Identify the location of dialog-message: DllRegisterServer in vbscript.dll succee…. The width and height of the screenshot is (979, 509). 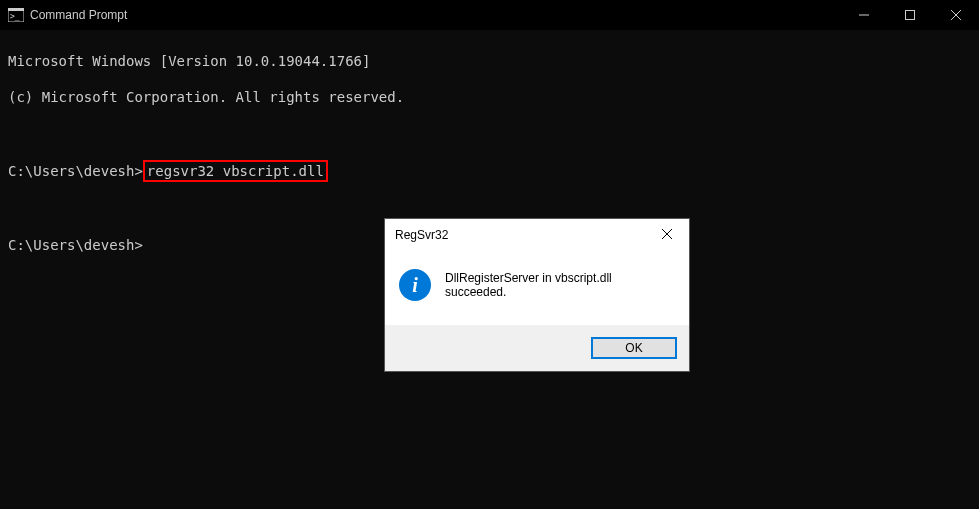
(560, 285).